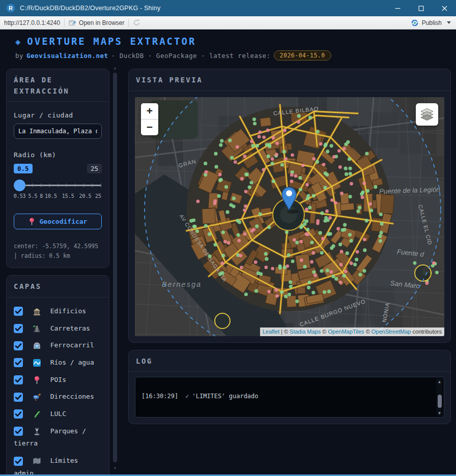 The height and width of the screenshot is (476, 456). Describe the element at coordinates (37, 329) in the screenshot. I see `road-icon` at that location.